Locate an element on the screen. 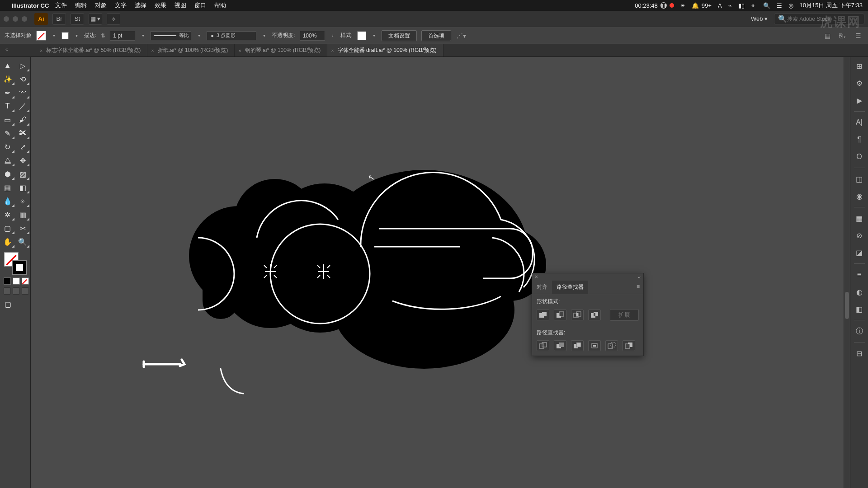  spotlight-icon: 🔍 is located at coordinates (767, 5).